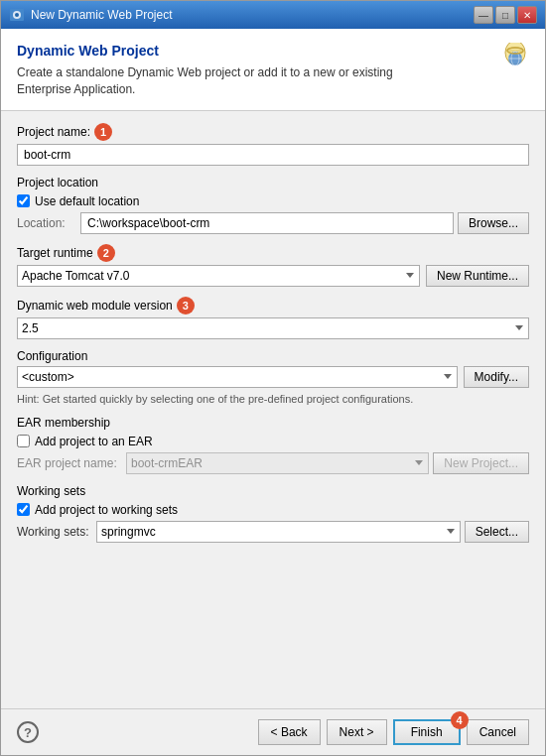 This screenshot has height=756, width=546. Describe the element at coordinates (24, 441) in the screenshot. I see `ear-checkbox` at that location.